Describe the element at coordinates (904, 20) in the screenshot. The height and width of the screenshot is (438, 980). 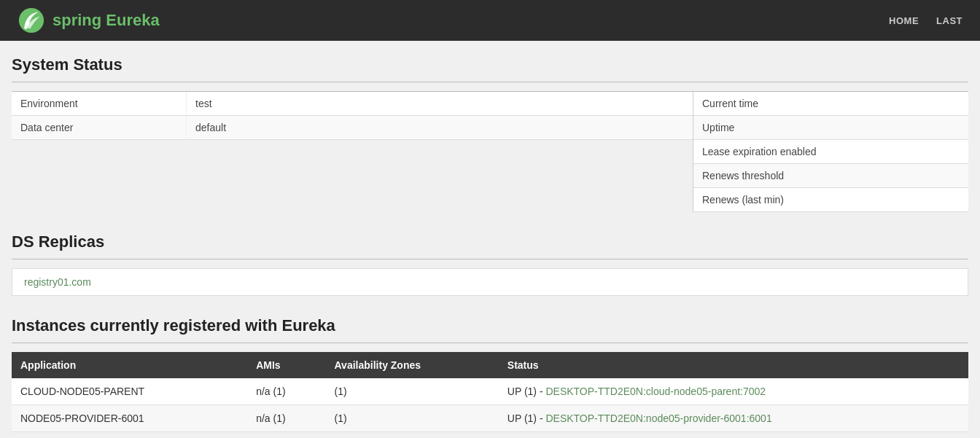
I see `nav-home: HOME` at that location.